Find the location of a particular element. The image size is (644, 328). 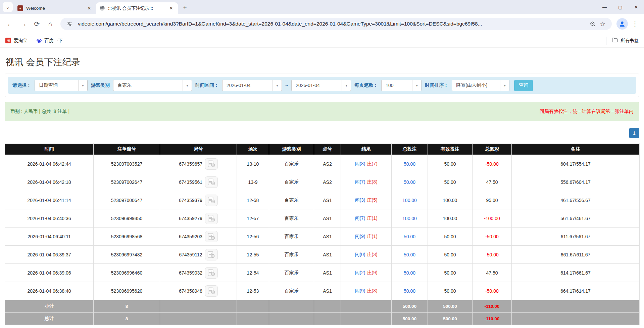

search-button: 查询 is located at coordinates (524, 85).